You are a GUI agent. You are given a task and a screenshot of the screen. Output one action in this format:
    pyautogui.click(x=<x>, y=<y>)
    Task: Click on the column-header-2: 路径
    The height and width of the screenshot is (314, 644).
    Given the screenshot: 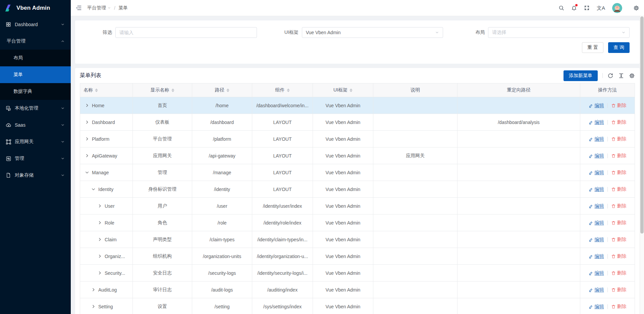 What is the action you would take?
    pyautogui.click(x=222, y=90)
    